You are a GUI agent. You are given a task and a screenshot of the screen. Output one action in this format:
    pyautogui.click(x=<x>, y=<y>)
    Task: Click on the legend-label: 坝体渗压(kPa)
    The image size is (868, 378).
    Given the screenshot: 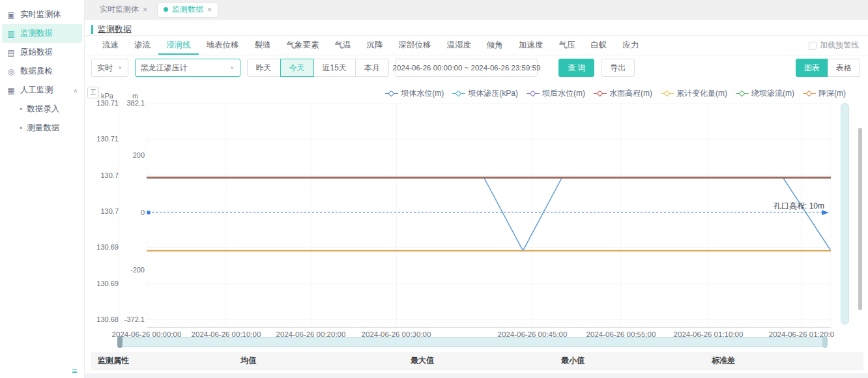 What is the action you would take?
    pyautogui.click(x=493, y=94)
    